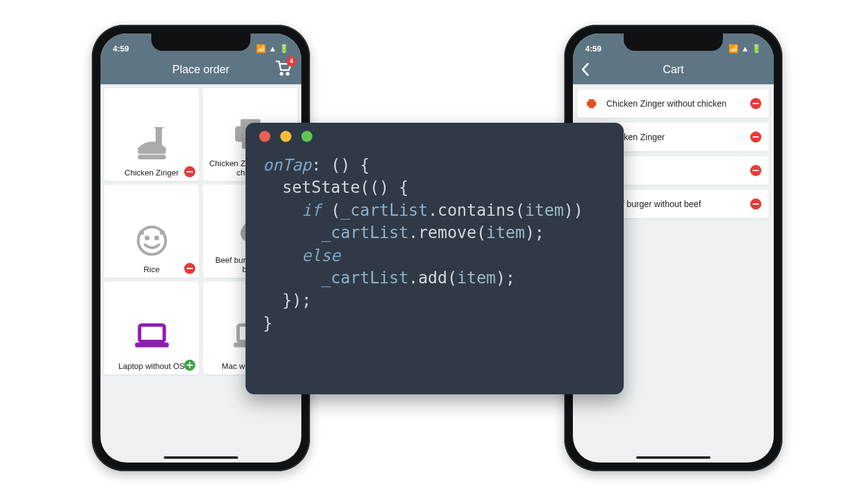  Describe the element at coordinates (674, 204) in the screenshot. I see `cart-item-label: Beef burger without beef` at that location.